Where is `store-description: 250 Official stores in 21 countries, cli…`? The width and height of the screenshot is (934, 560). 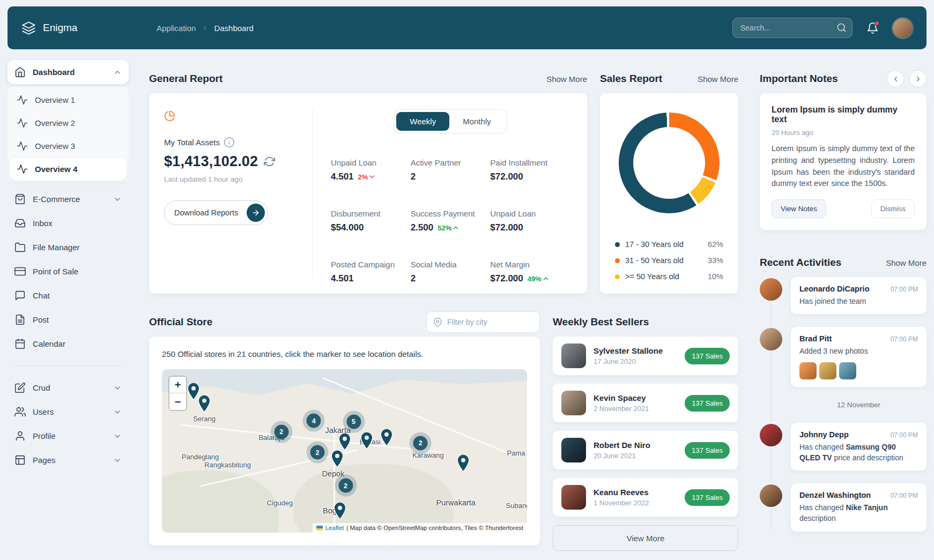 store-description: 250 Official stores in 21 countries, cli… is located at coordinates (344, 354).